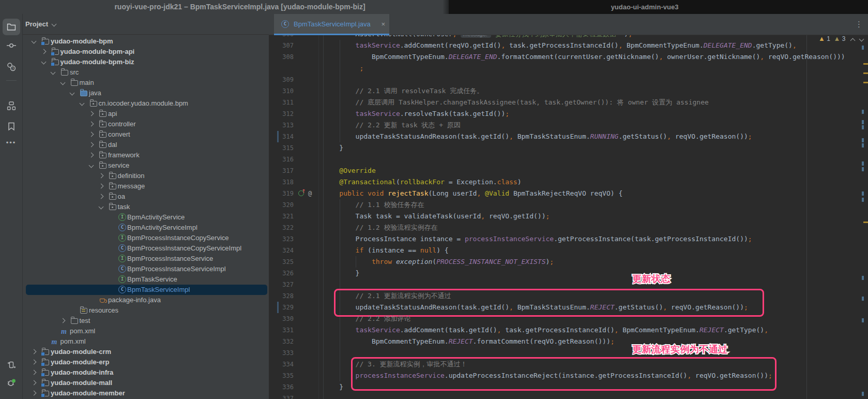  What do you see at coordinates (569, 205) in the screenshot?
I see `code-line-320: 320 // 1.1 校验任务存在` at bounding box center [569, 205].